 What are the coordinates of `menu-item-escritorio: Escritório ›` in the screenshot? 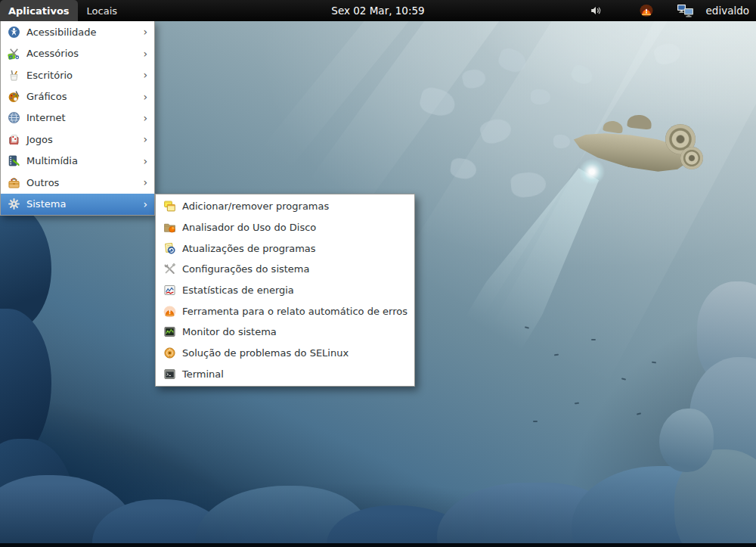 It's located at (77, 75).